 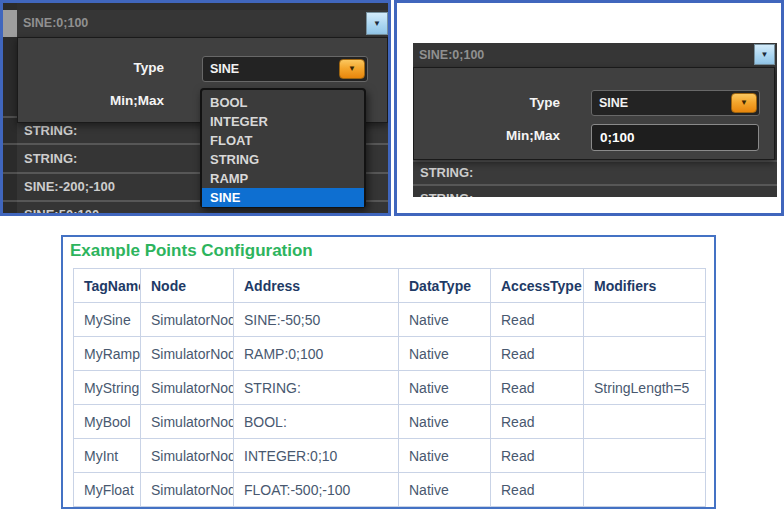 I want to click on type-option-sine-selected: SINE, so click(x=283, y=198).